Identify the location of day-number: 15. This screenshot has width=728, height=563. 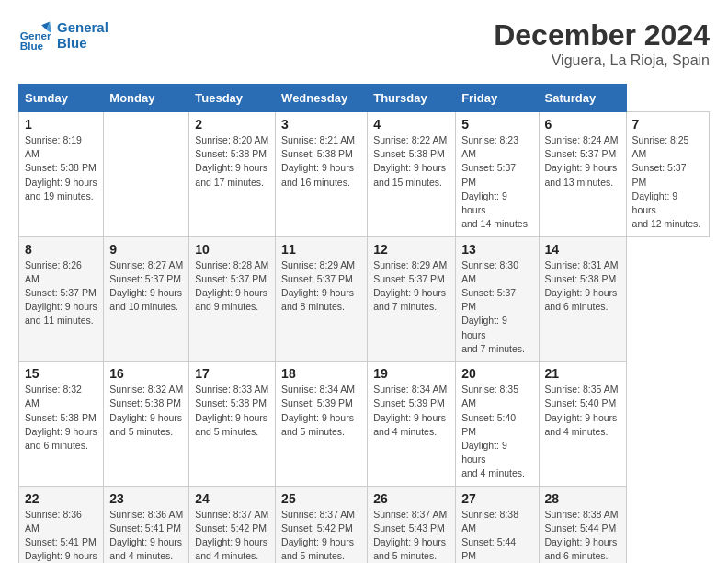
(61, 373).